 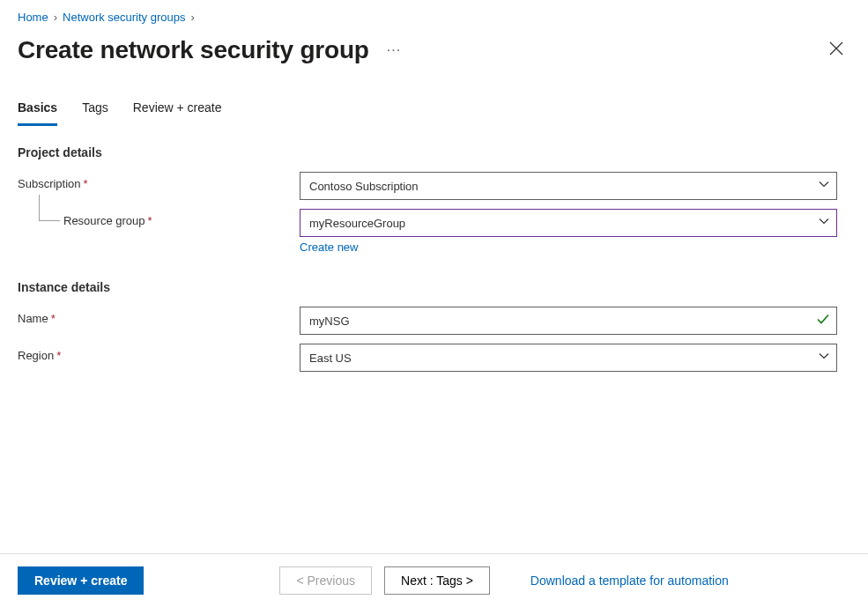 I want to click on row-region: Region * East US, so click(x=434, y=360).